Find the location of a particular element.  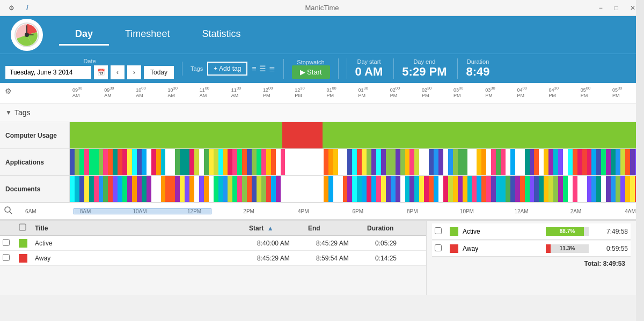

applications-content is located at coordinates (357, 162).